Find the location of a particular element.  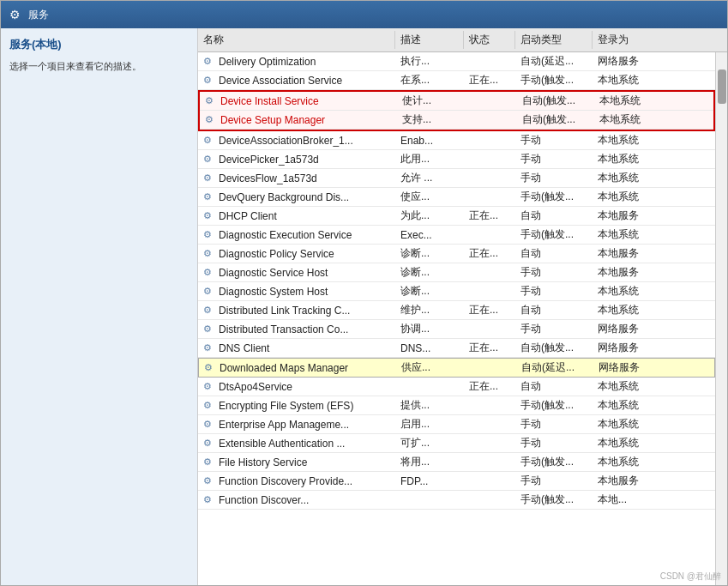

table-row: ⚙Extensible Authentication ...可扩...手动本地系… is located at coordinates (456, 444).